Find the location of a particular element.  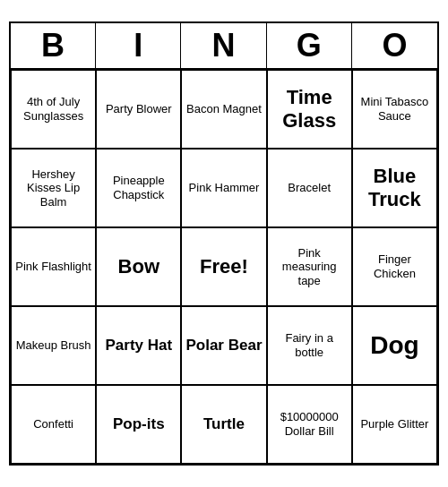

bingo-header: BINGO is located at coordinates (224, 47).